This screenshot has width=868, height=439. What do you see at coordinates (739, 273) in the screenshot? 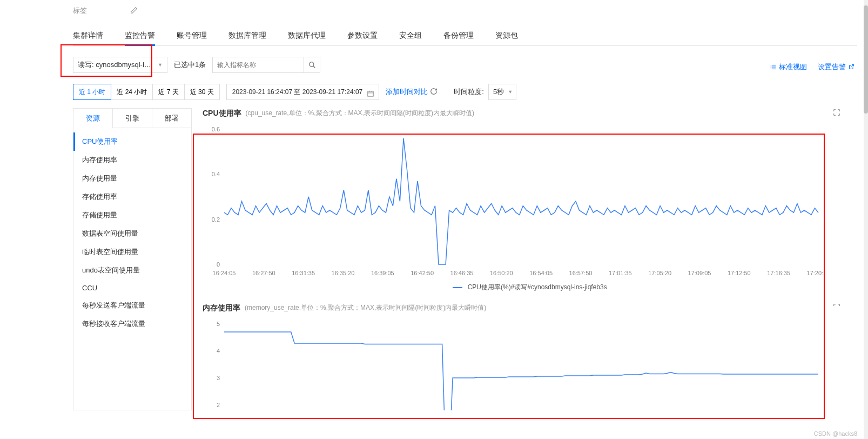
I see `svg-text: 17:12:50` at bounding box center [739, 273].